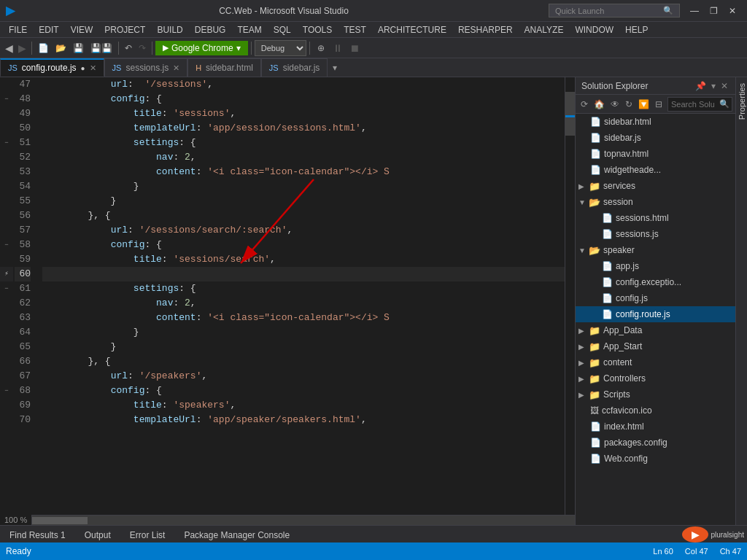  I want to click on se-search-icon: 🔍, so click(724, 104).